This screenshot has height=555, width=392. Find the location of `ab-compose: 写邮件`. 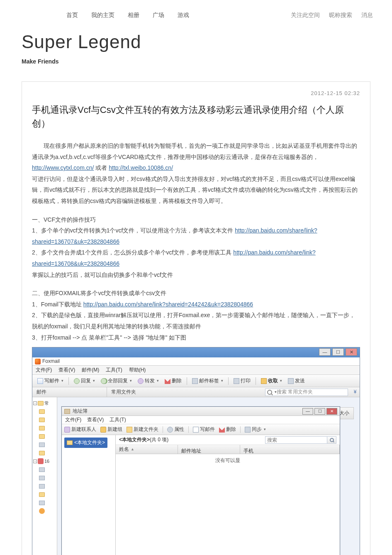

ab-compose: 写邮件 is located at coordinates (204, 429).